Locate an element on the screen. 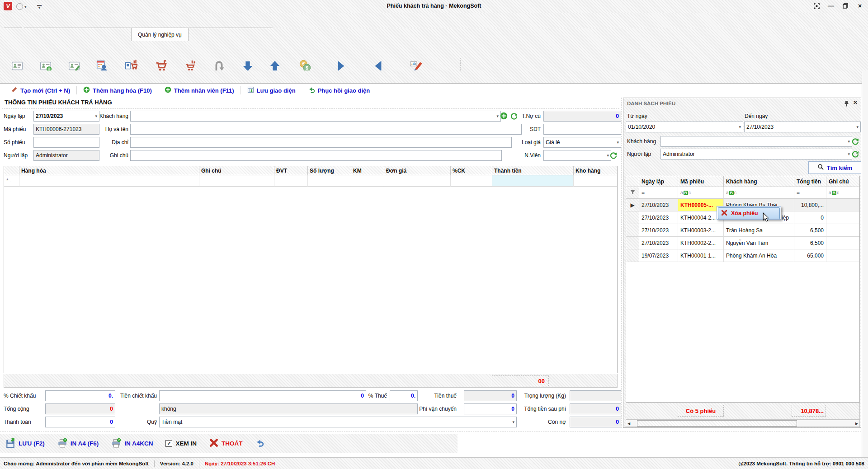  ghi-chu-field is located at coordinates (316, 155).